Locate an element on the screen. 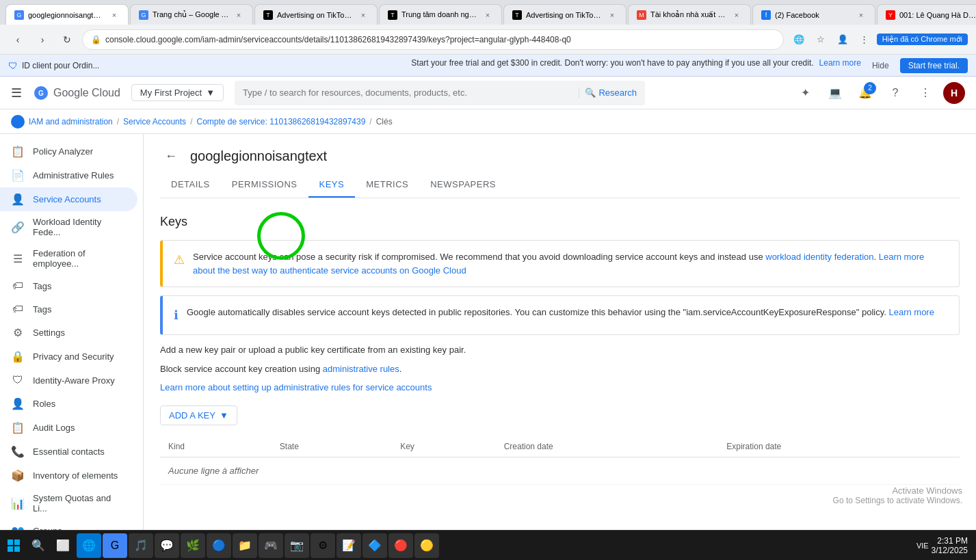 The width and height of the screenshot is (976, 560). sidebar-item-workload-identity: 🔗 Workload Identity Fede... is located at coordinates (68, 227).